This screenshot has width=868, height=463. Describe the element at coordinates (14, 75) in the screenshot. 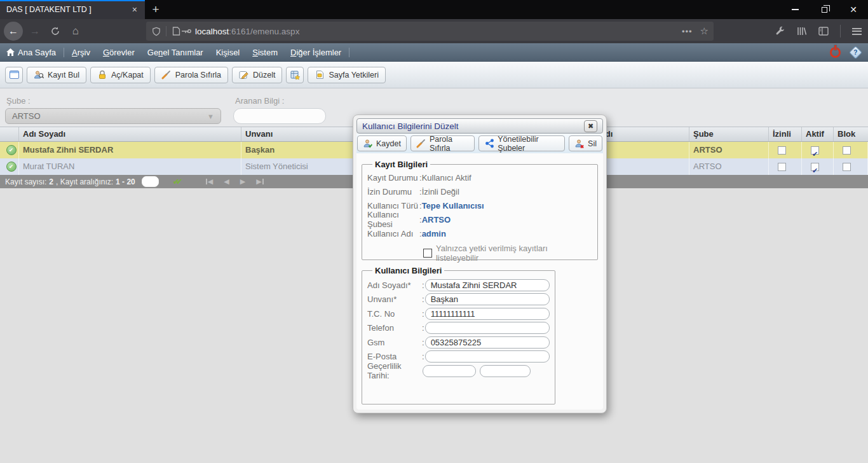

I see `window-button` at that location.